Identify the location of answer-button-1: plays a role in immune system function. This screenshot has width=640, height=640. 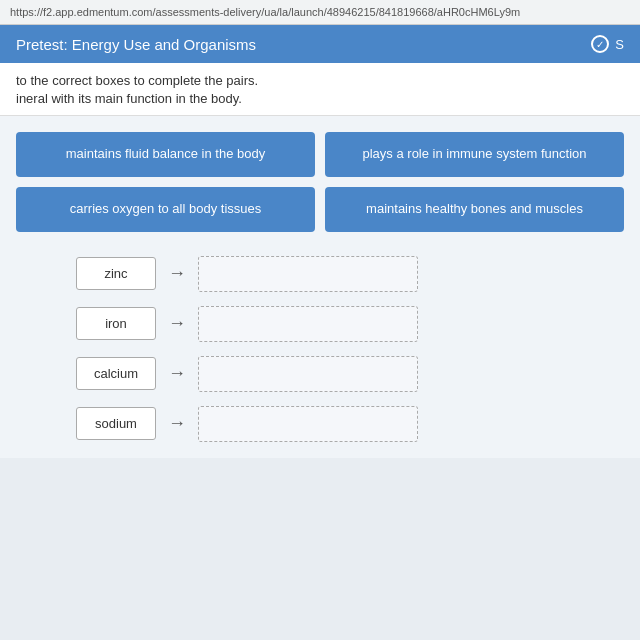
(474, 154).